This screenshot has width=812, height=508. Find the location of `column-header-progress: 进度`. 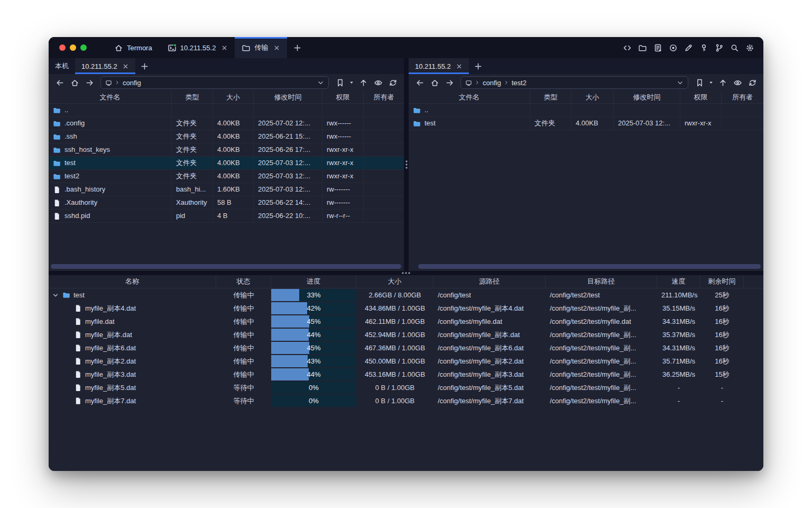

column-header-progress: 进度 is located at coordinates (314, 282).